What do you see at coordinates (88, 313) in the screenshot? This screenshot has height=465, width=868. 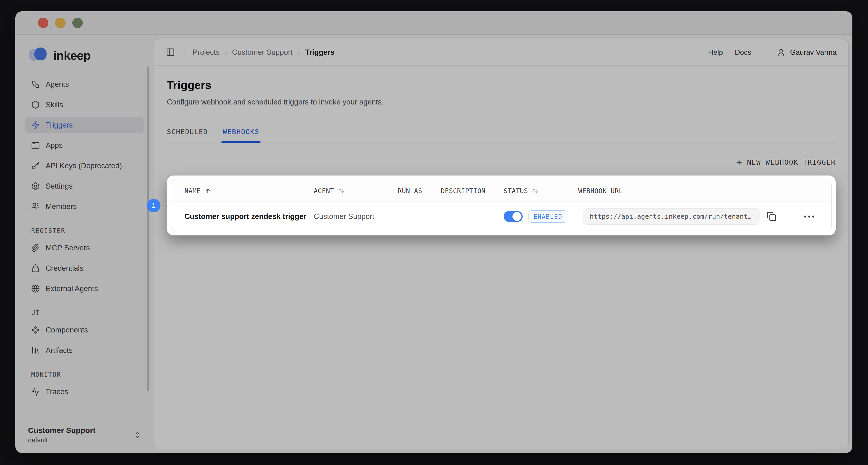 I see `sidebar-section-ui: UI` at bounding box center [88, 313].